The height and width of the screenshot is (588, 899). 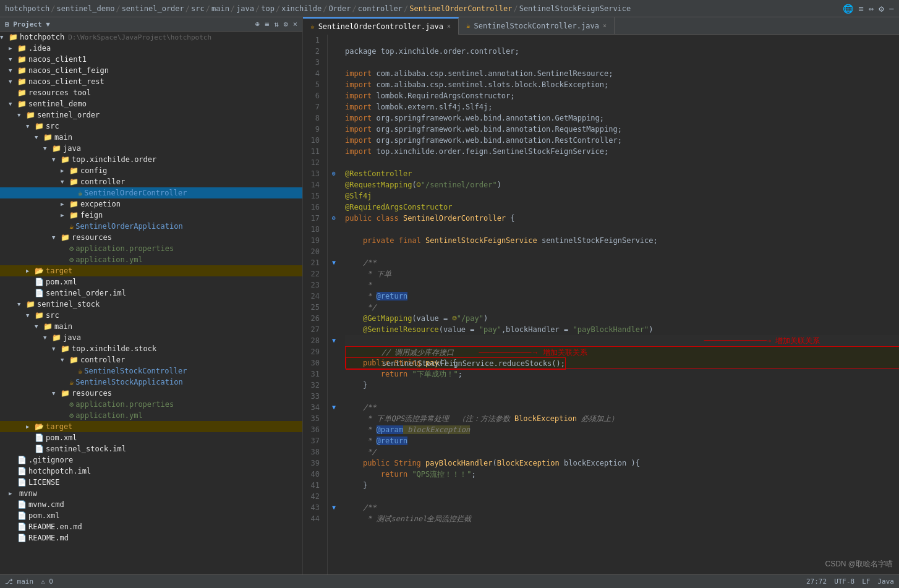 I want to click on gutter-34: ▼, so click(x=334, y=407).